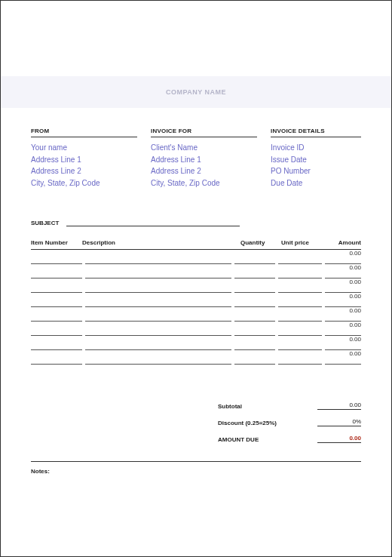 Image resolution: width=392 pixels, height=557 pixels. Describe the element at coordinates (136, 222) in the screenshot. I see `subject-row: SUBJECT` at that location.